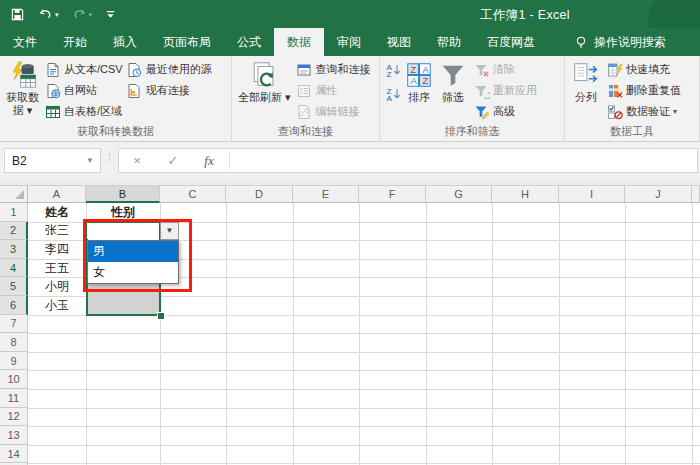 This screenshot has width=700, height=465. Describe the element at coordinates (515, 90) in the screenshot. I see `reapply-filter-button-label: 重新应用` at that location.